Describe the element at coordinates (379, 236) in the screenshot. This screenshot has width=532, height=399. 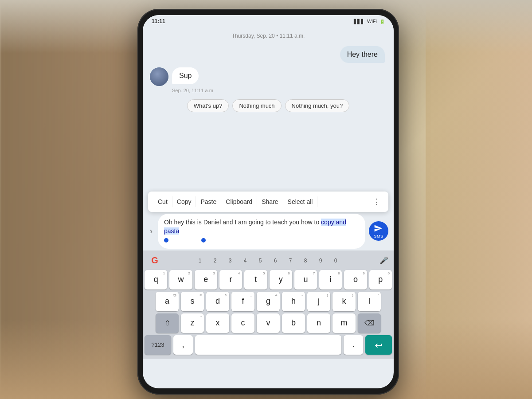
I see `sms-label: SMS` at that location.